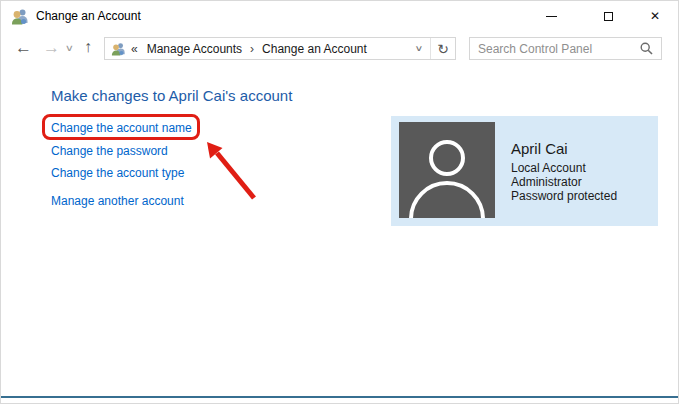  What do you see at coordinates (524, 171) in the screenshot?
I see `account-tile: April Cai Local Account Administrator Pa…` at bounding box center [524, 171].